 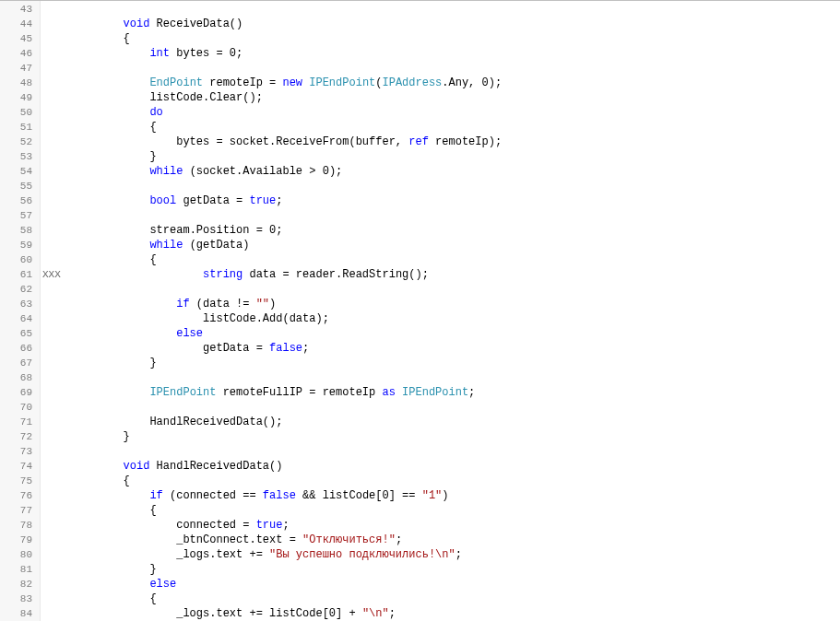 I want to click on code-line: IPEndPoint remoteFullIP = remoteIp as IP…, so click(x=455, y=393).